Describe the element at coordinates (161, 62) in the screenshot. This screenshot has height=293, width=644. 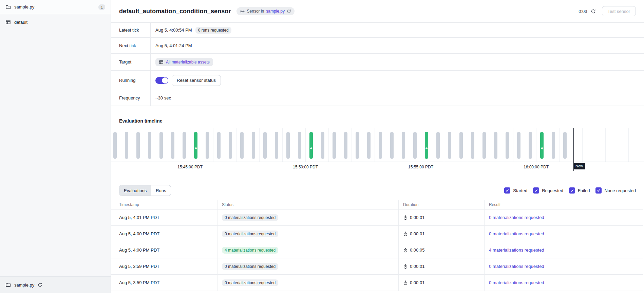
I see `asset-icon` at that location.